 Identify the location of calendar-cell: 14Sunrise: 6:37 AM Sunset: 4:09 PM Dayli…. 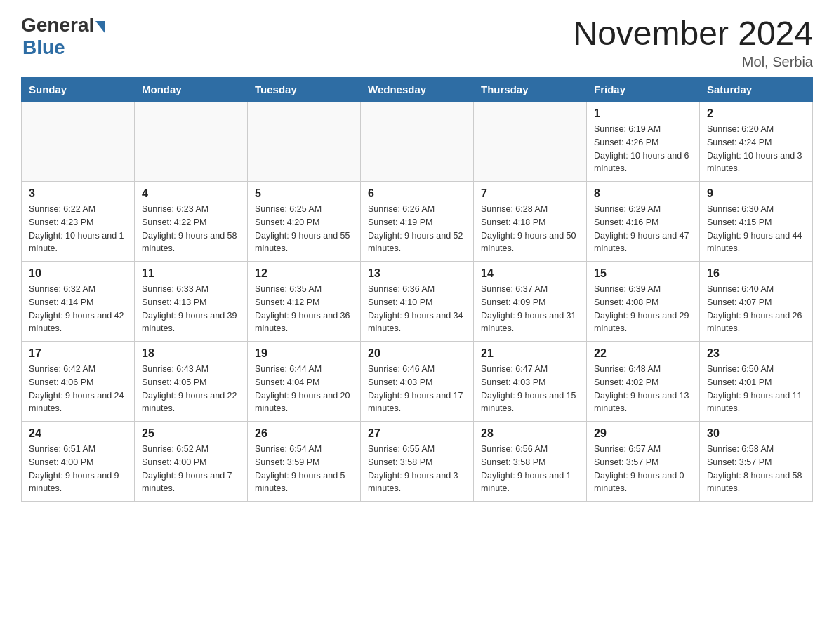
(531, 302).